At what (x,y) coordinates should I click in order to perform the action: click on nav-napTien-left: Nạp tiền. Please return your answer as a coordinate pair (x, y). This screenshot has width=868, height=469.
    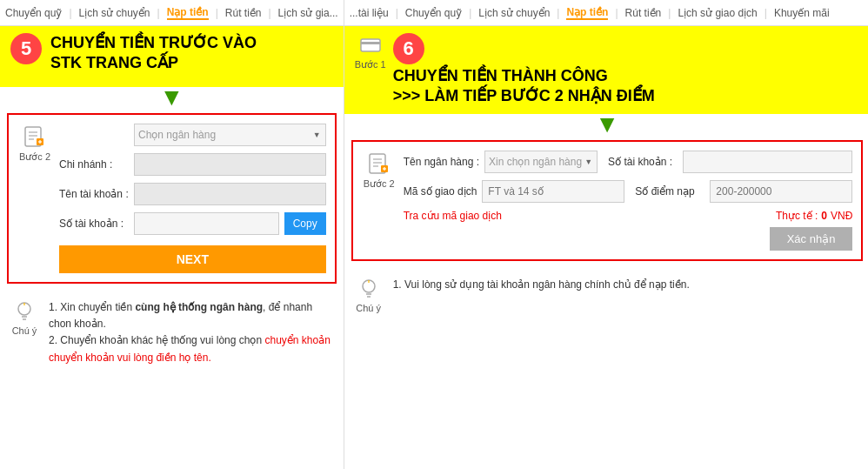
    Looking at the image, I should click on (188, 13).